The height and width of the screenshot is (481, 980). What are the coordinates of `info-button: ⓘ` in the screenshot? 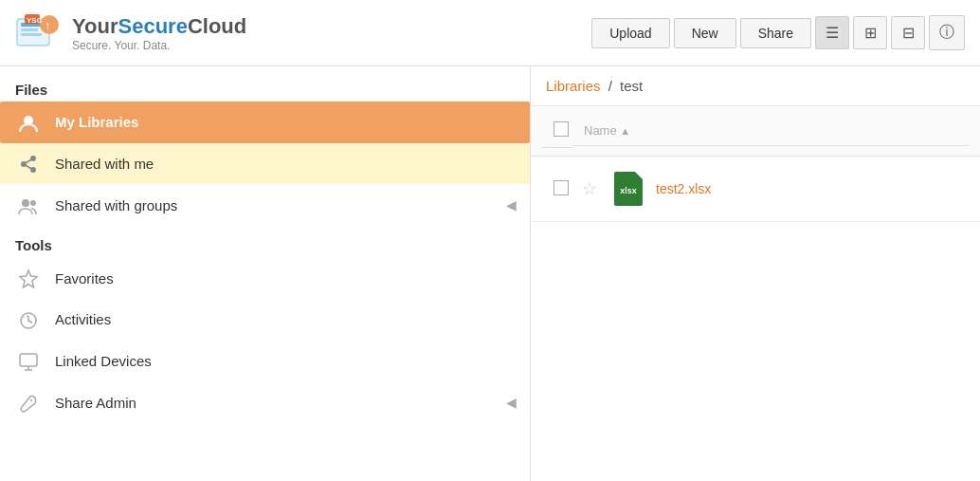 It's located at (947, 32).